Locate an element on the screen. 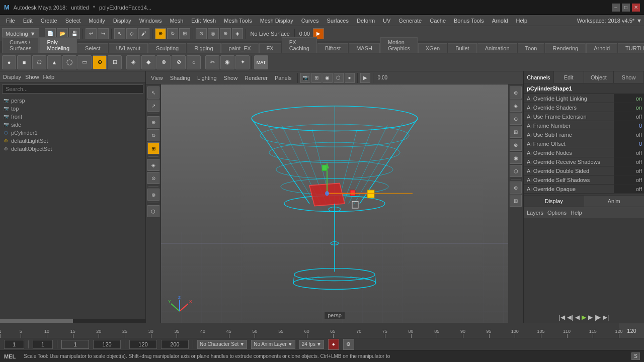 The width and height of the screenshot is (644, 362). menu-uv: UV is located at coordinates (386, 21).